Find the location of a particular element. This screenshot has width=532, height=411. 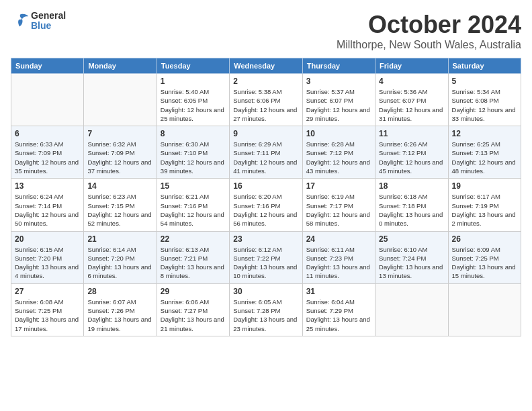

day-info: Sunrise: 6:20 AM Sunset: 7:16 PM Dayligh… is located at coordinates (266, 210).